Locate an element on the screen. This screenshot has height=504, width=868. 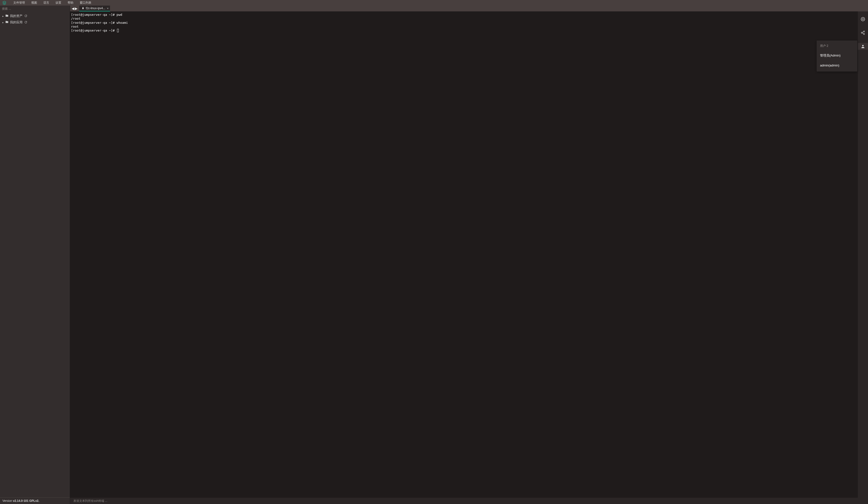
terminal-line: /root is located at coordinates (76, 19).